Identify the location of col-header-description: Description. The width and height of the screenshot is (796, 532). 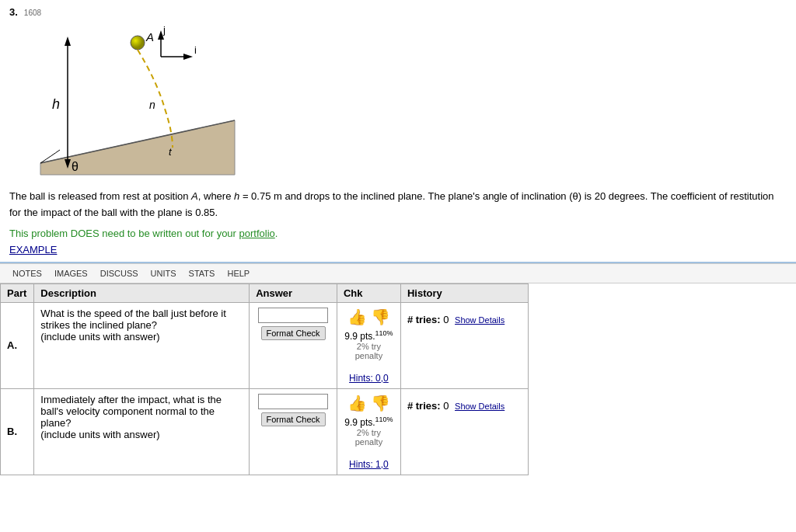
(141, 293).